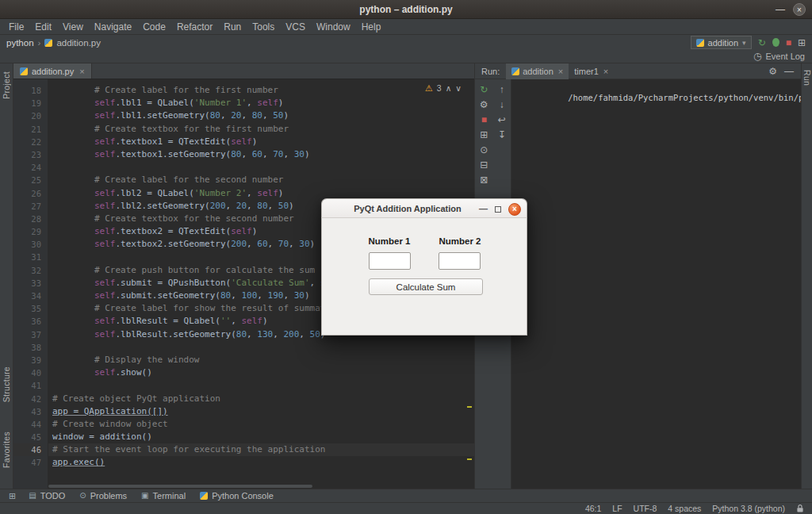 This screenshot has height=514, width=812. What do you see at coordinates (163, 496) in the screenshot?
I see `toolwindow-button-terminal: ▣Terminal` at bounding box center [163, 496].